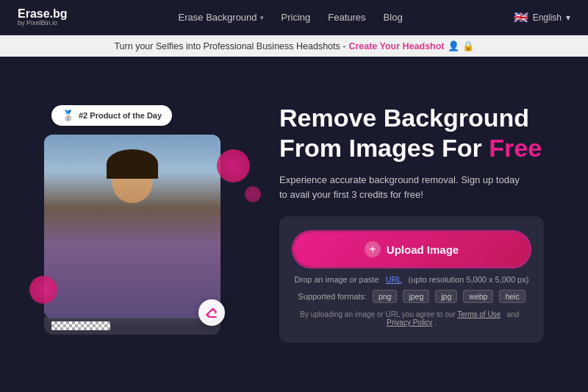 This screenshot has width=588, height=392. I want to click on upload-button: + Upload Image, so click(412, 249).